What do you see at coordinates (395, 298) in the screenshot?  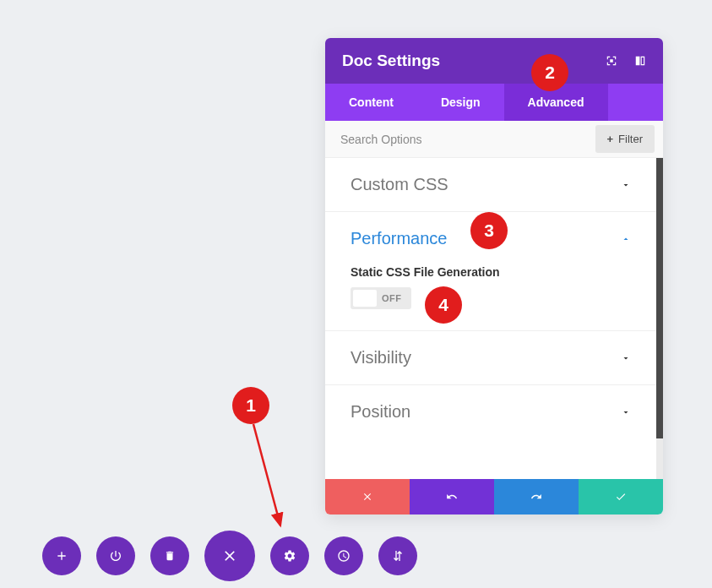 I see `toggle-value: OFF` at bounding box center [395, 298].